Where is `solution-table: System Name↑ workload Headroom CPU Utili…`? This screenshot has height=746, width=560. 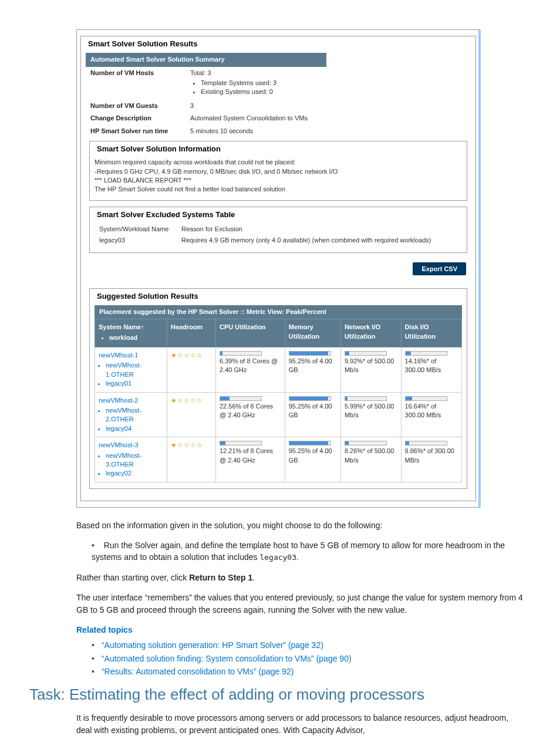 solution-table: System Name↑ workload Headroom CPU Utili… is located at coordinates (278, 400).